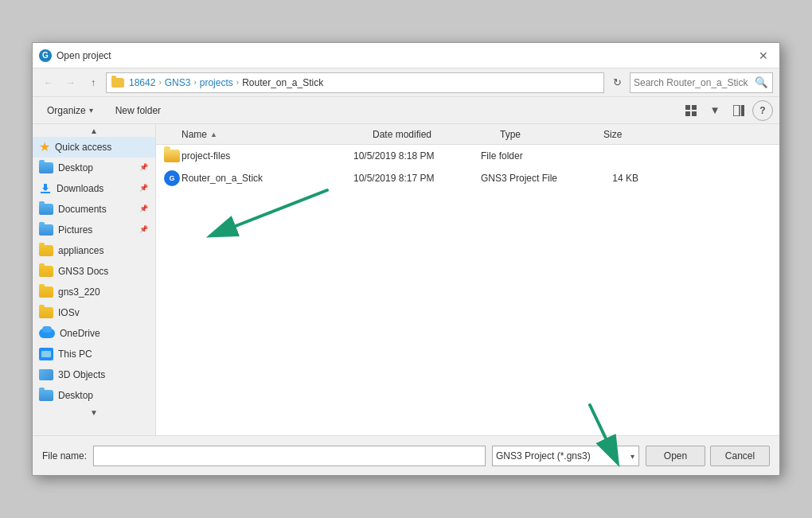  I want to click on cancel-button: Cancel, so click(740, 456).